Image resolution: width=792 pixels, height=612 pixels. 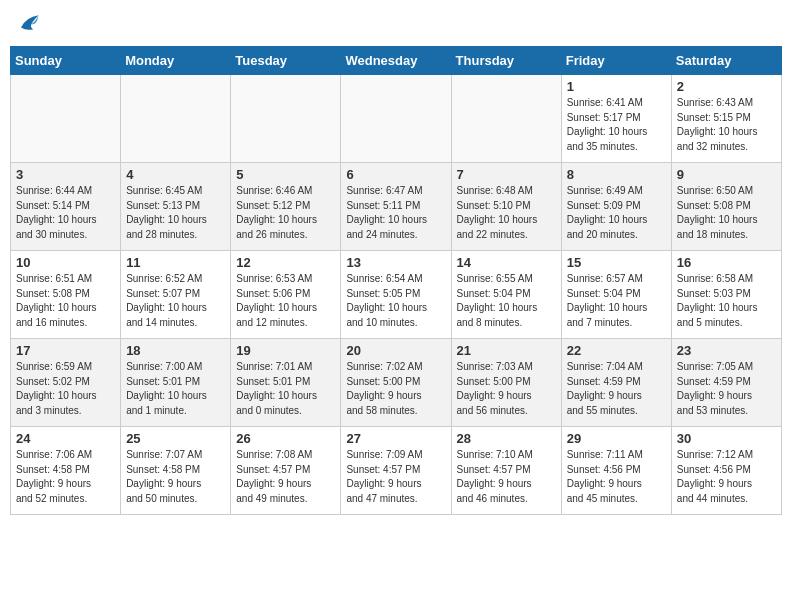 I want to click on day-number: 30, so click(x=726, y=438).